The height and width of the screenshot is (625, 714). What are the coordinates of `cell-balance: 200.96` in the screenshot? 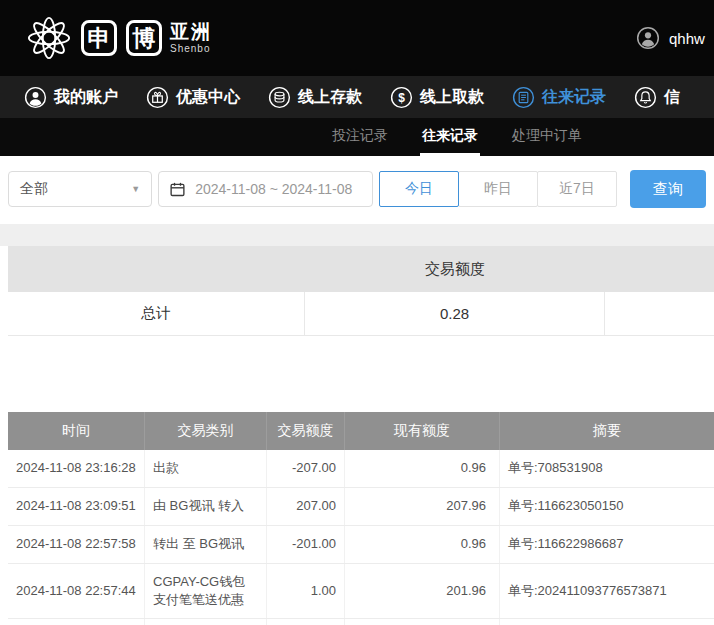 It's located at (422, 622).